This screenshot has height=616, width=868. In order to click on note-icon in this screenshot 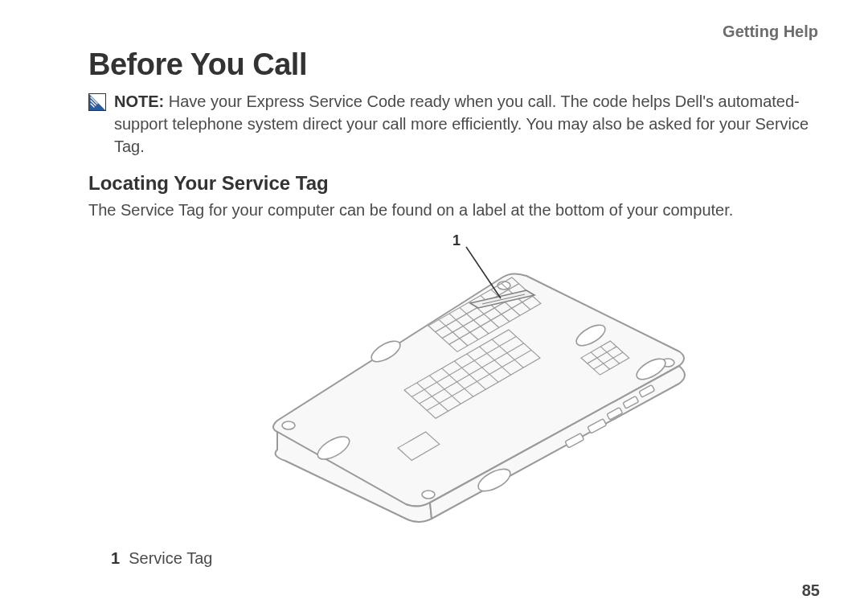, I will do `click(97, 105)`.